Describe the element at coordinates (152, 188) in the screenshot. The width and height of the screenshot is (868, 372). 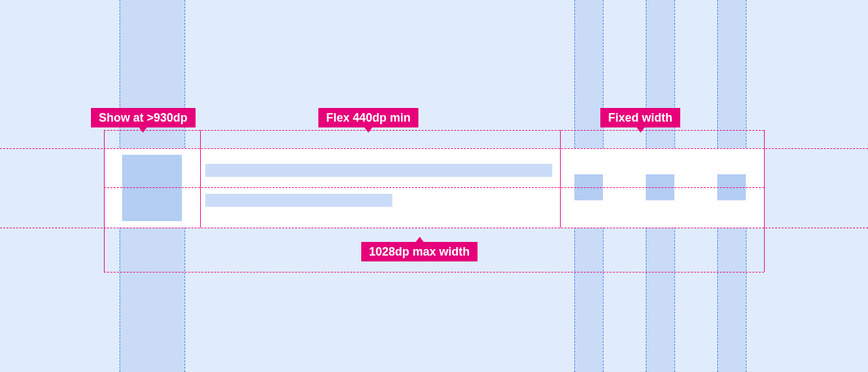
I see `thumbnail-placeholder` at that location.